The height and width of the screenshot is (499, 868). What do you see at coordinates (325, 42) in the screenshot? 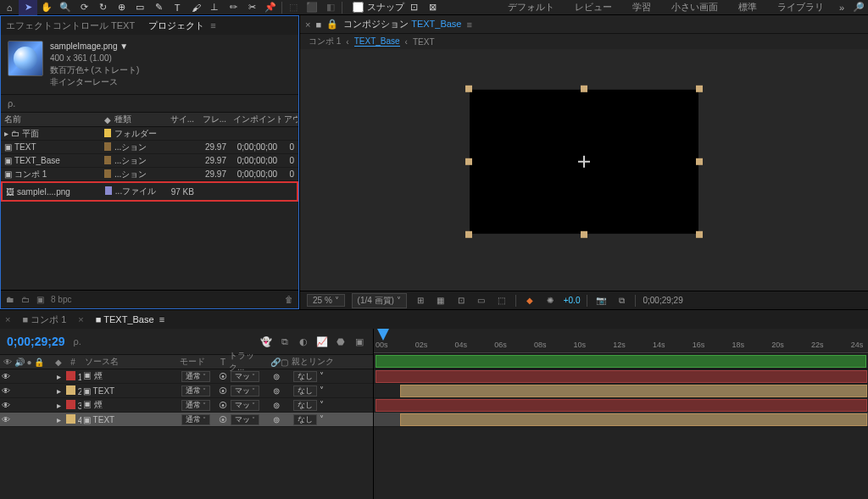
I see `bc-item: コンポ 1` at bounding box center [325, 42].